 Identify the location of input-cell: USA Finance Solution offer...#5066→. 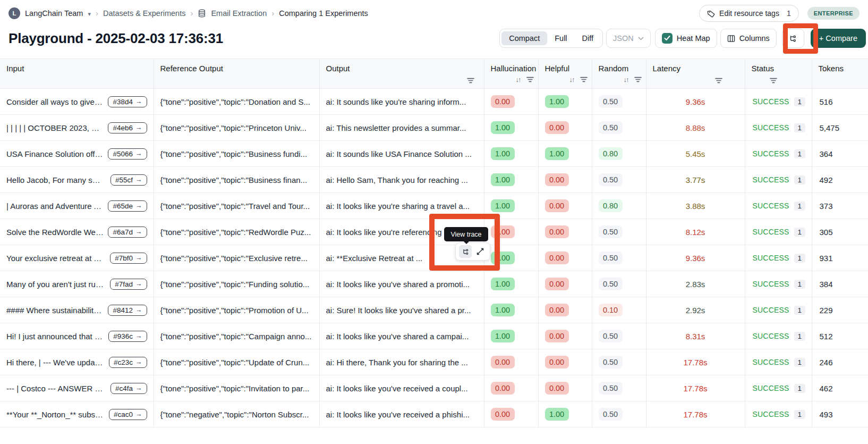
(76, 154).